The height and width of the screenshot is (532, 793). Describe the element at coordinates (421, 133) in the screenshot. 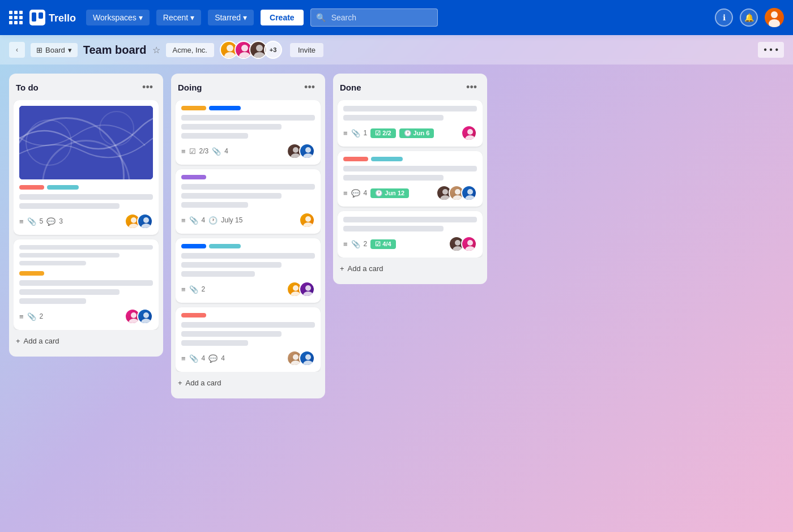

I see `date-text: Jun 6` at that location.